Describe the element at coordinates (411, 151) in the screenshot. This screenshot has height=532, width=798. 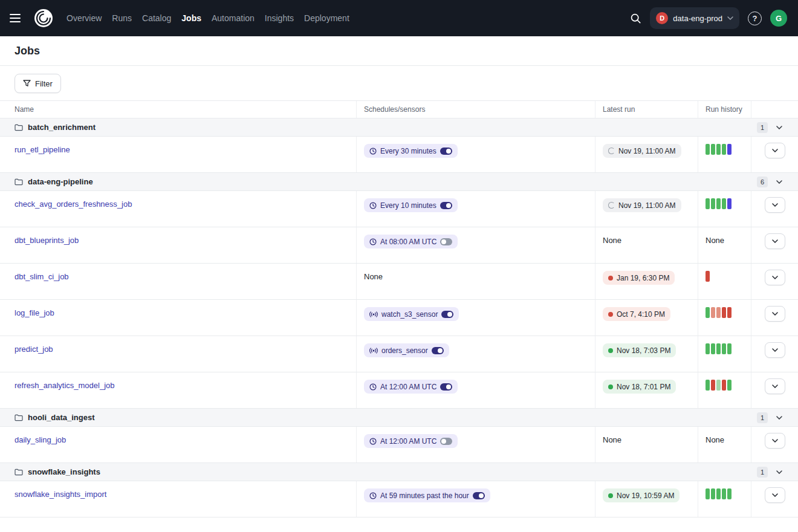
I see `schedule-pill: Every 30 minutes` at that location.